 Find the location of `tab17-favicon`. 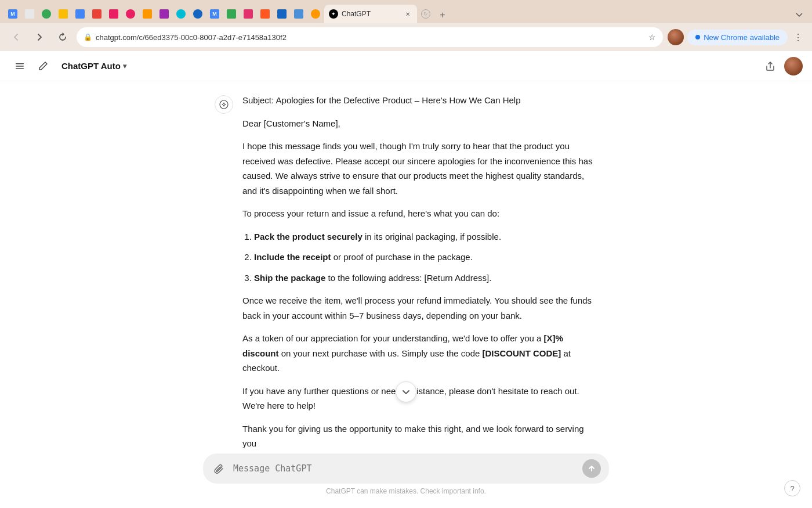

tab17-favicon is located at coordinates (282, 14).